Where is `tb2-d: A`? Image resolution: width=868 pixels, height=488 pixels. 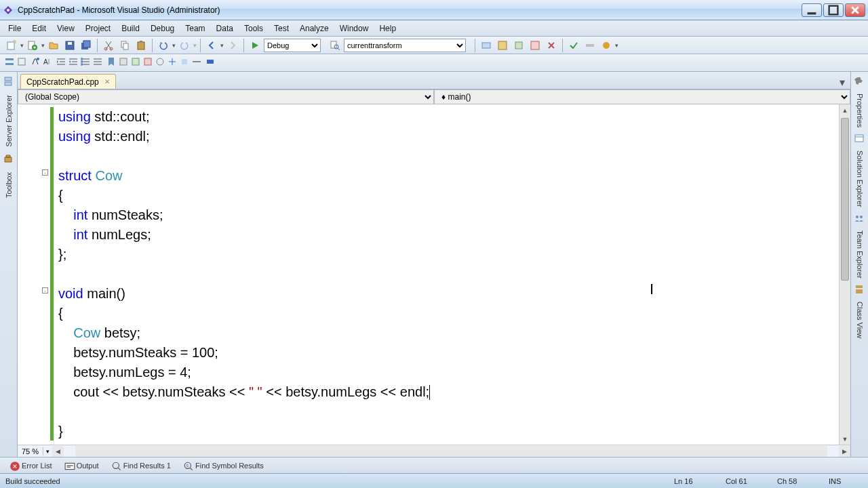 tb2-d: A is located at coordinates (47, 63).